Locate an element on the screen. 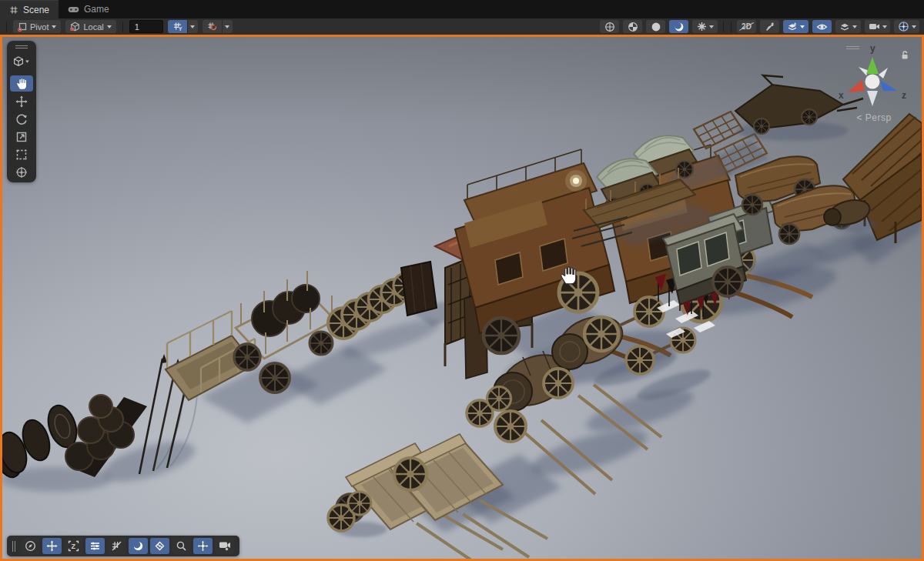 The image size is (924, 561). grid-snap-y-split-button: Y is located at coordinates (183, 26).